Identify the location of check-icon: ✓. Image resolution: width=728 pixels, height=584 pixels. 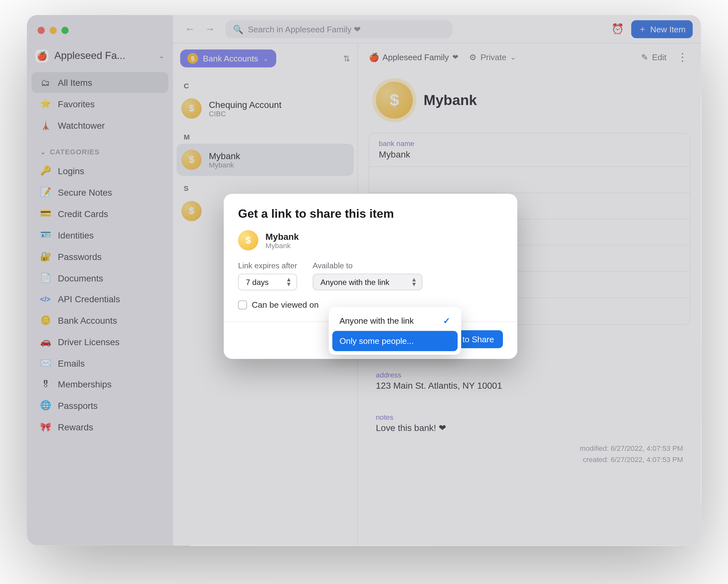
(446, 321).